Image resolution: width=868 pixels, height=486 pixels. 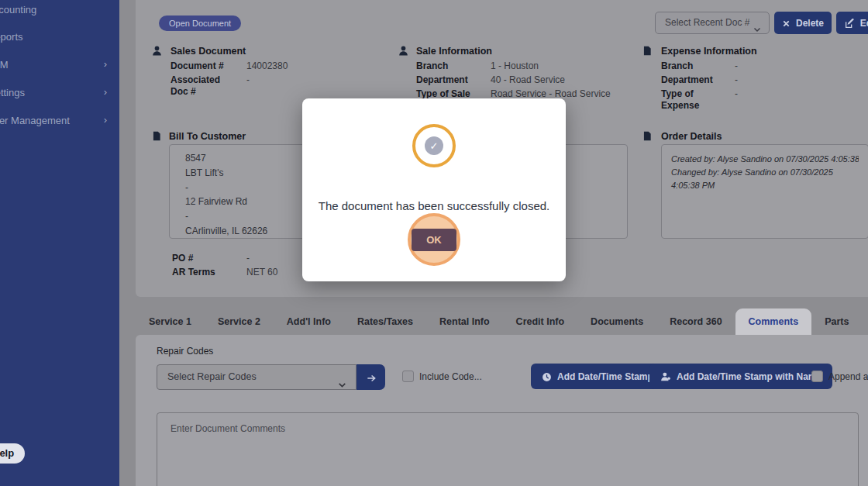 I want to click on append-at-top-label: Append at Top, so click(x=848, y=377).